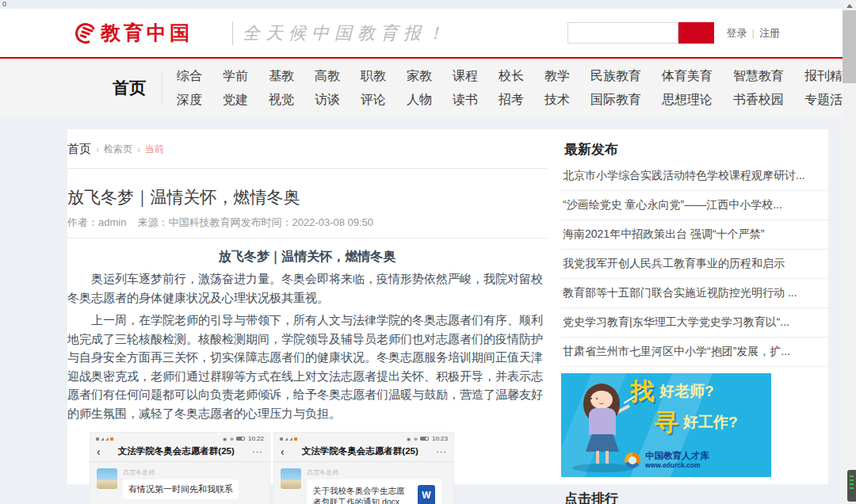  I want to click on nav-item: 书香校园, so click(759, 100).